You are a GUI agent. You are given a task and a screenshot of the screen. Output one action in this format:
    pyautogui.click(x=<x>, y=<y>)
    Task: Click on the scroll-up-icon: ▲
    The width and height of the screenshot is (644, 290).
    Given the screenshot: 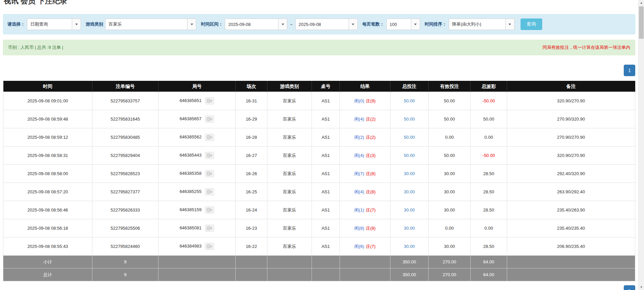 What is the action you would take?
    pyautogui.click(x=641, y=3)
    